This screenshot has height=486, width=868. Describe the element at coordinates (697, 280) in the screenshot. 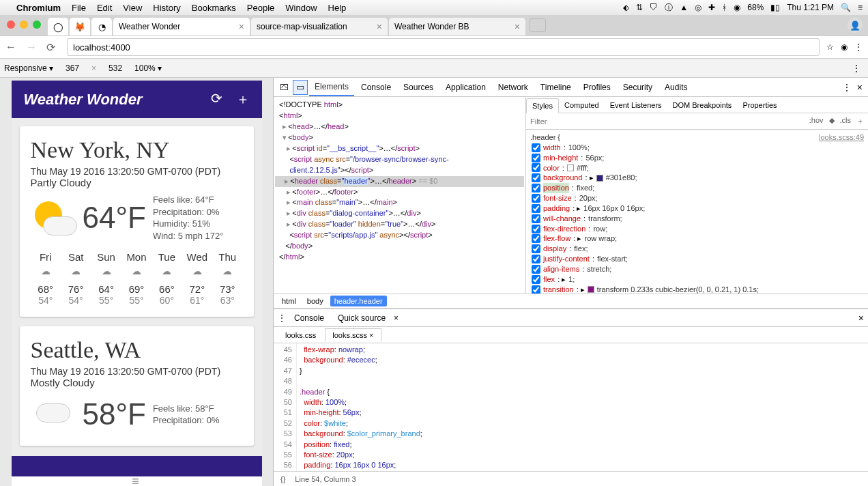

I see `css-property: flex: ▸ 1;` at that location.